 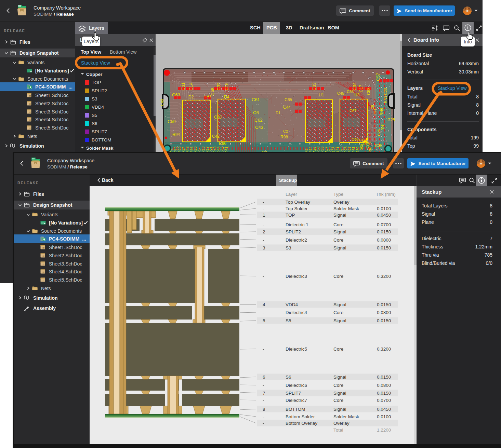 I want to click on svg-text: RN3, so click(x=382, y=112).